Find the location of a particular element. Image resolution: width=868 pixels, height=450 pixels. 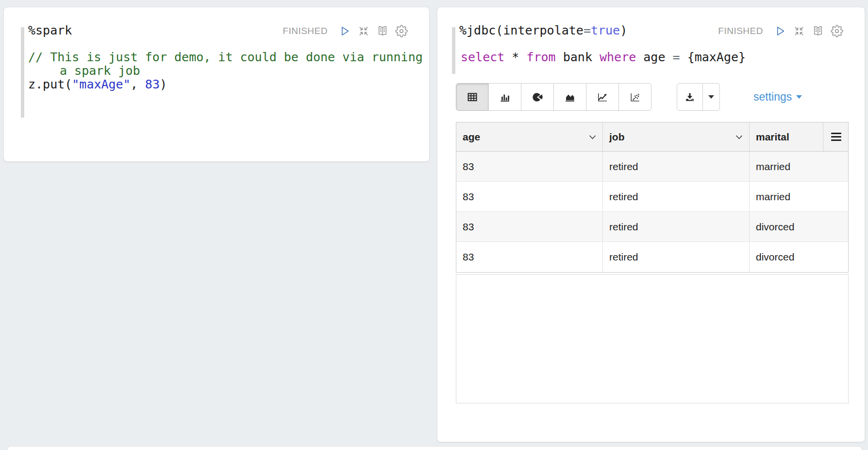

table-empty-area is located at coordinates (652, 339).